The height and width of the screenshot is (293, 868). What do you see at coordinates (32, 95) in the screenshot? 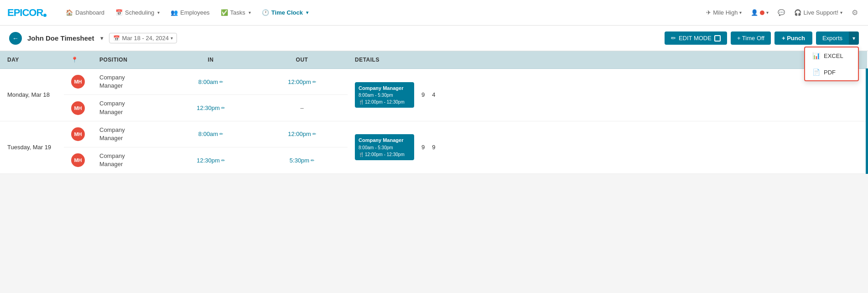
I see `day-cell: Monday, Mar 18` at bounding box center [32, 95].